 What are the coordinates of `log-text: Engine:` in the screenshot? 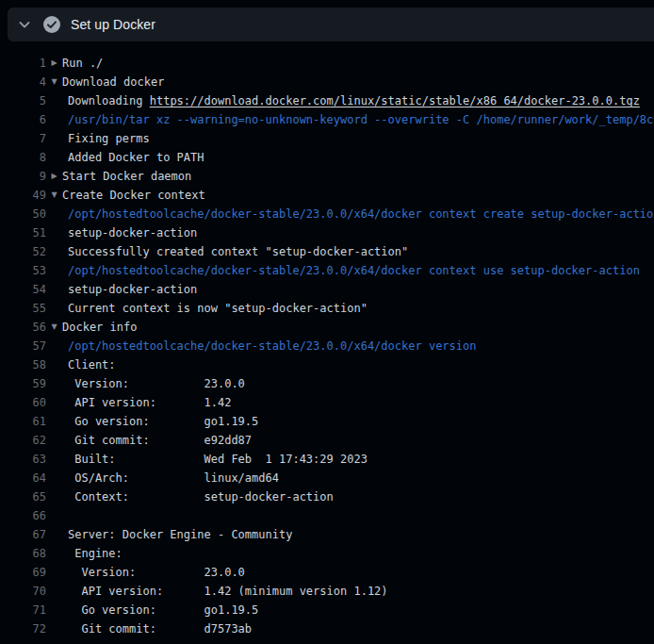 It's located at (95, 553).